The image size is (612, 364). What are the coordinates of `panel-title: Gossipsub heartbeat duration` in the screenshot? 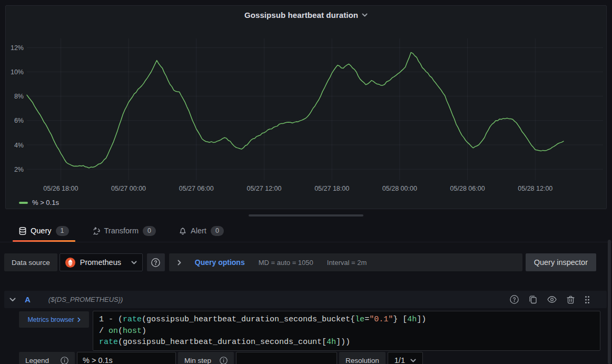 It's located at (301, 15).